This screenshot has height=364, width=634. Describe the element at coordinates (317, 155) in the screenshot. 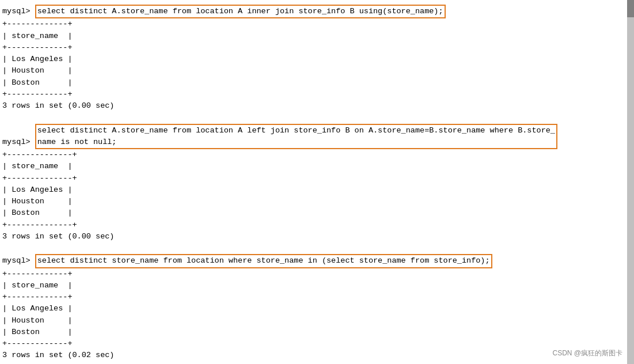

I see `table-sep-top-2: +--------------+` at that location.